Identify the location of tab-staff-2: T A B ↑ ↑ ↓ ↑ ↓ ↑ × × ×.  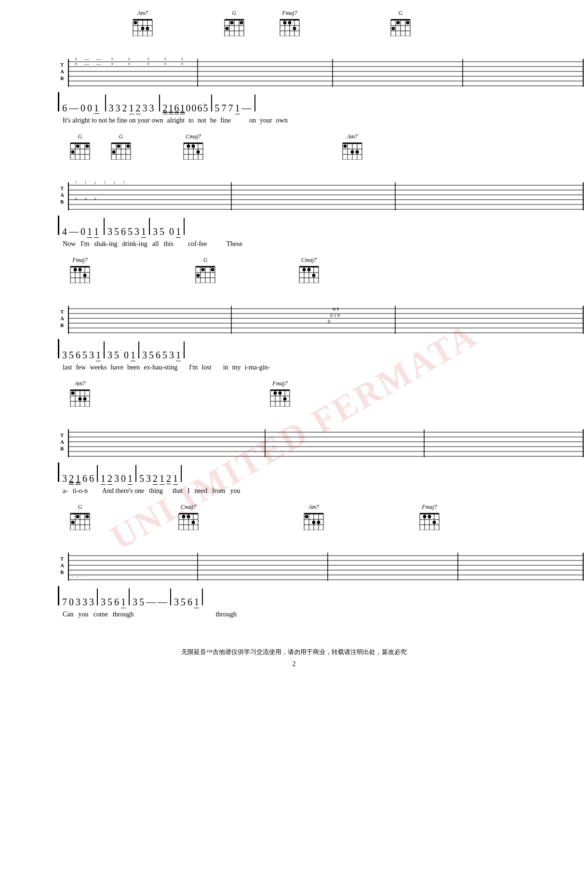
(323, 195).